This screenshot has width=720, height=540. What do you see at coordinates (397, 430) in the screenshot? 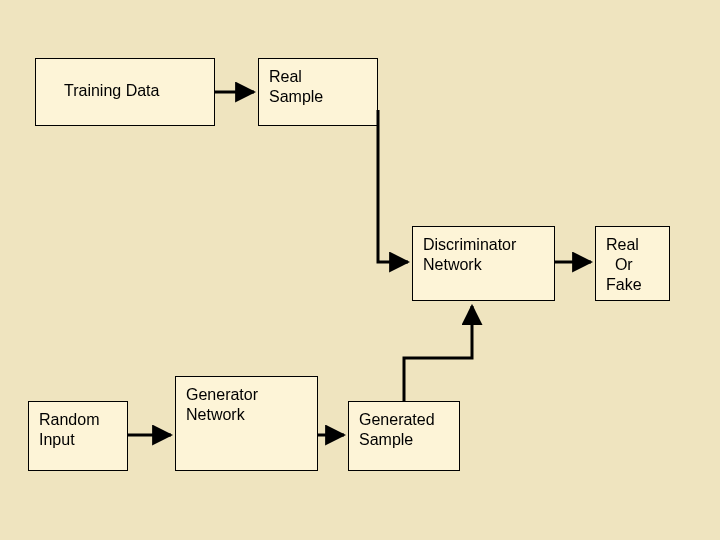
I see `generated-sample-label: Generated Sample` at bounding box center [397, 430].